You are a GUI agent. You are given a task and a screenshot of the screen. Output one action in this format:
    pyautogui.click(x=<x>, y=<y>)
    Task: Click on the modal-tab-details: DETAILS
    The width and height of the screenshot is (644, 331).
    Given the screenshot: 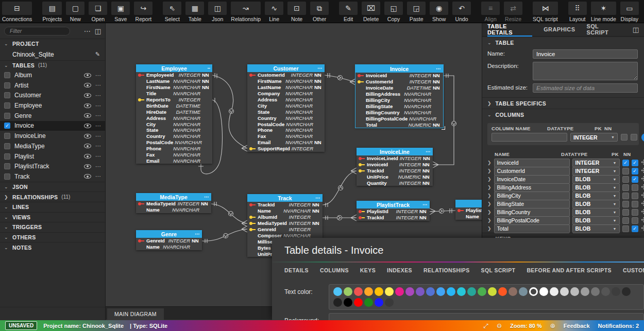 What is the action you would take?
    pyautogui.click(x=297, y=271)
    